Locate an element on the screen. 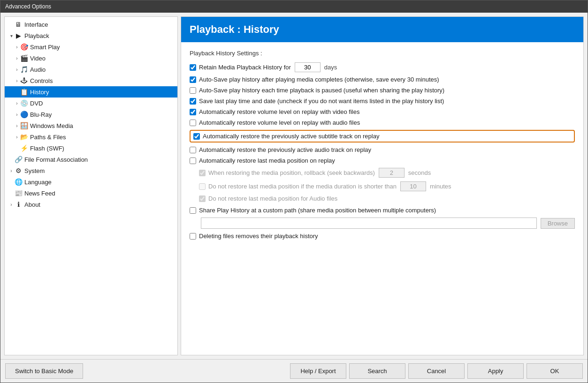 The image size is (588, 383). help-export-button: Help / Export is located at coordinates (318, 371).